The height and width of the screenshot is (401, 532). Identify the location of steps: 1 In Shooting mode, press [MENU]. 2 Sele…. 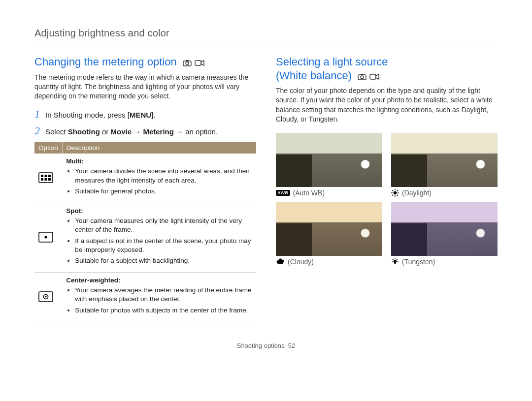
(145, 123).